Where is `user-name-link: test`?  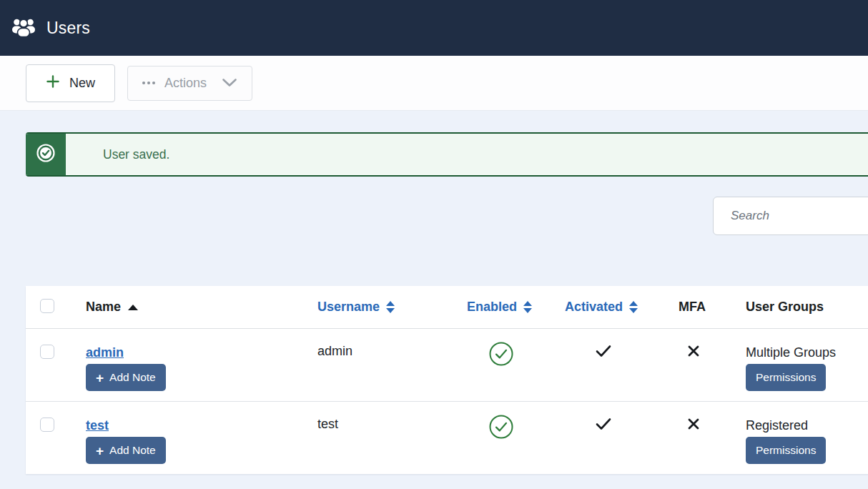
user-name-link: test is located at coordinates (97, 426).